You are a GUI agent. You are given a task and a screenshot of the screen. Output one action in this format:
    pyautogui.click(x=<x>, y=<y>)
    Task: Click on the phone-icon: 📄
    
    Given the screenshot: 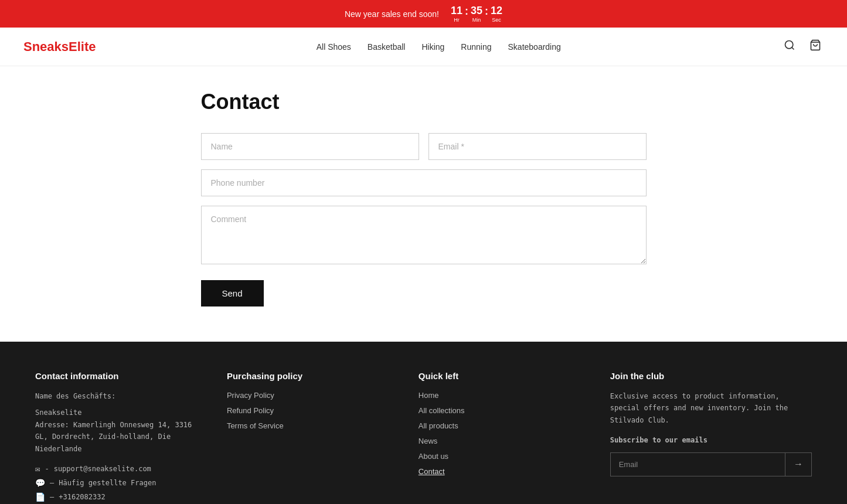 What is the action you would take?
    pyautogui.click(x=40, y=497)
    